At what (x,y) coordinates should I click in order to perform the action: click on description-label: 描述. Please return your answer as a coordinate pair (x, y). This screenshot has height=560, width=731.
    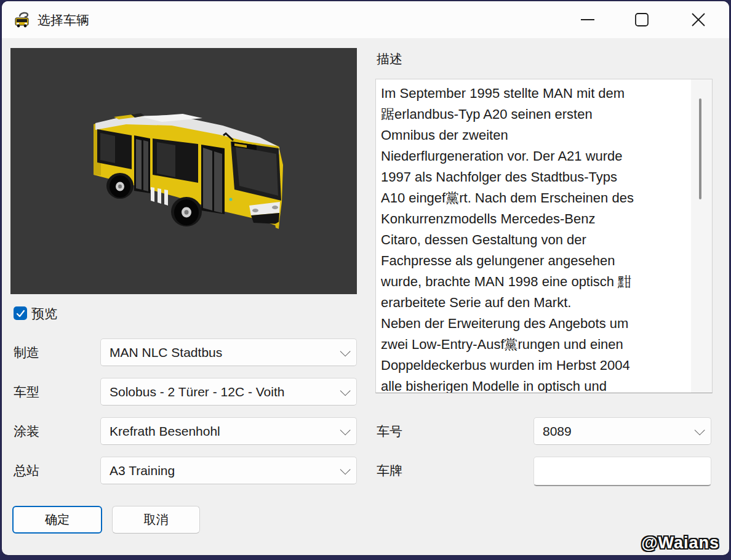
    Looking at the image, I should click on (389, 59).